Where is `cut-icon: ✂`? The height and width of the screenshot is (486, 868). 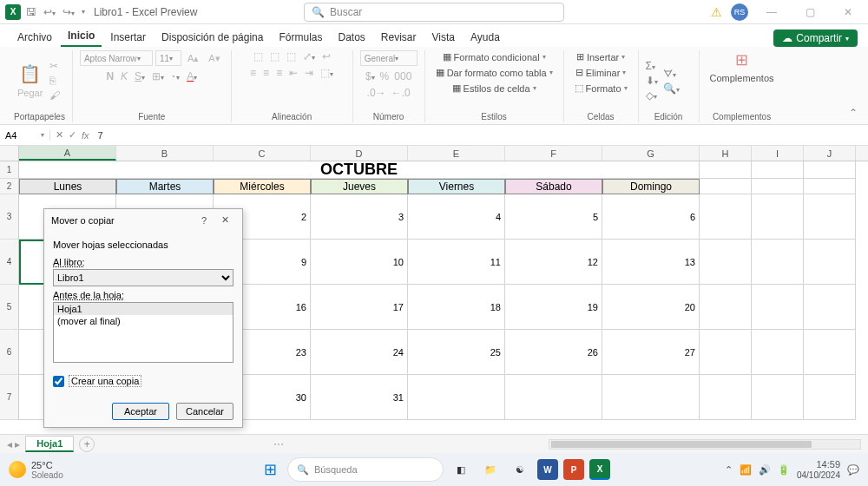 cut-icon: ✂ is located at coordinates (55, 66).